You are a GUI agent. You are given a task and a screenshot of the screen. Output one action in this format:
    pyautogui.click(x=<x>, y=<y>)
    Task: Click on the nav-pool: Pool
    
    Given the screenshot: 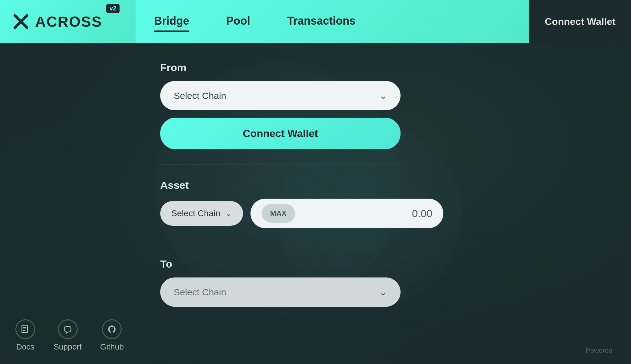 What is the action you would take?
    pyautogui.click(x=238, y=22)
    